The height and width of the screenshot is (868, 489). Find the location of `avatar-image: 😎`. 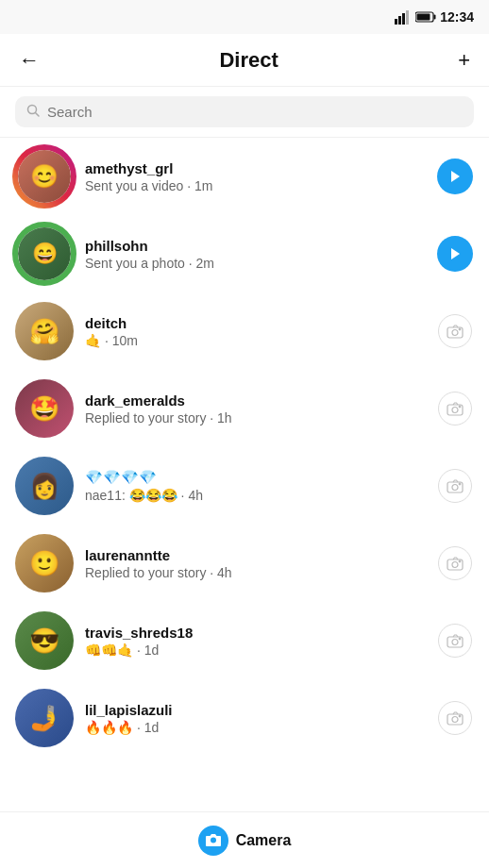

avatar-image: 😎 is located at coordinates (44, 641).